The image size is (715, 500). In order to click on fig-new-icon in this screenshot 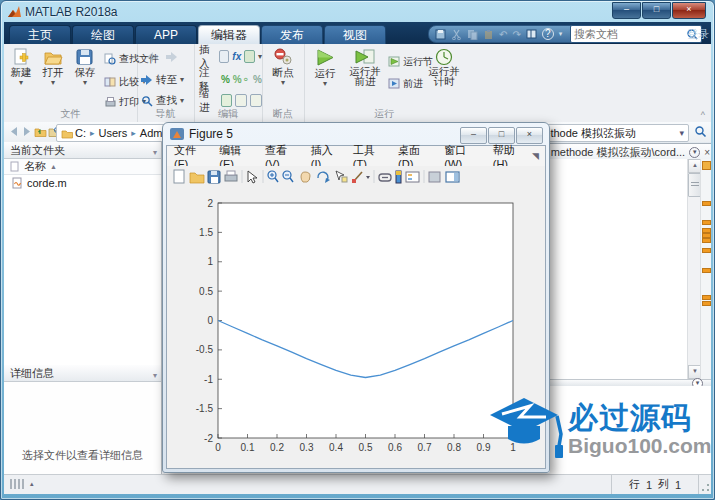, I will do `click(179, 176)`.